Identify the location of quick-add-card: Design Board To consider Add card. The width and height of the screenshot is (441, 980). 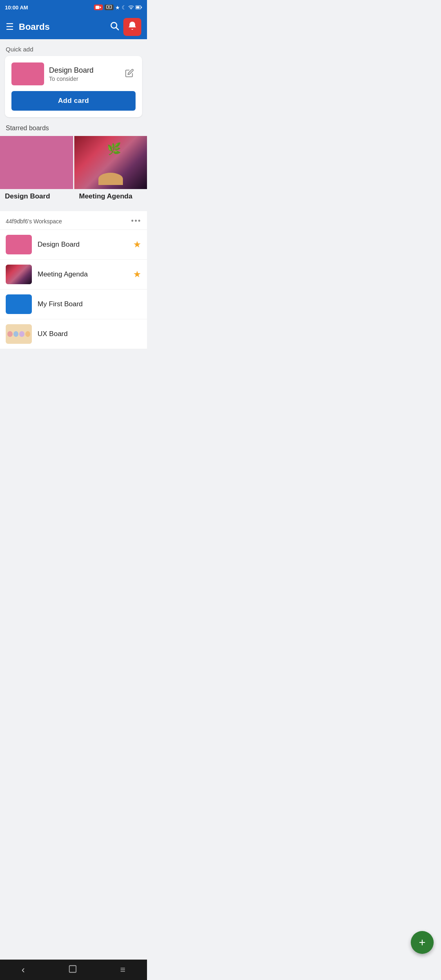
(74, 87).